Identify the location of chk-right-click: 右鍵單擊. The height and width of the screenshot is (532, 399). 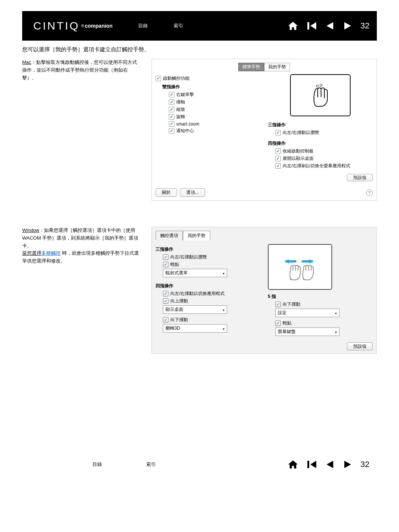
(215, 95).